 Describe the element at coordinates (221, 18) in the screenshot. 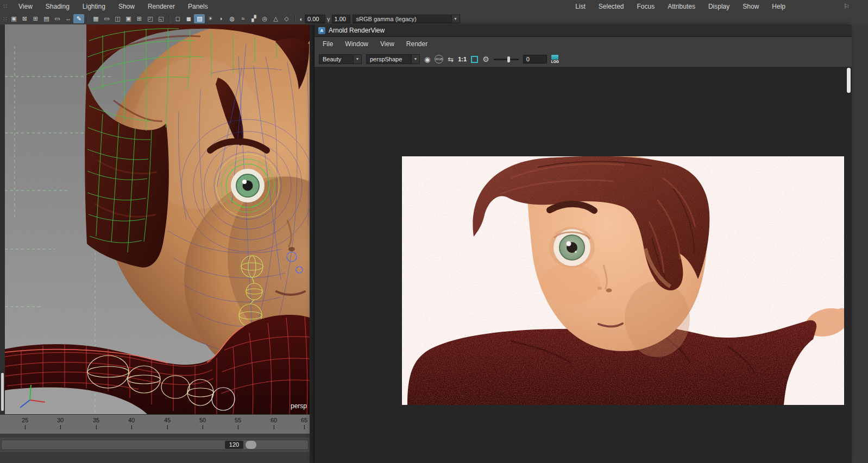

I see `shadows-icon: ◗` at that location.